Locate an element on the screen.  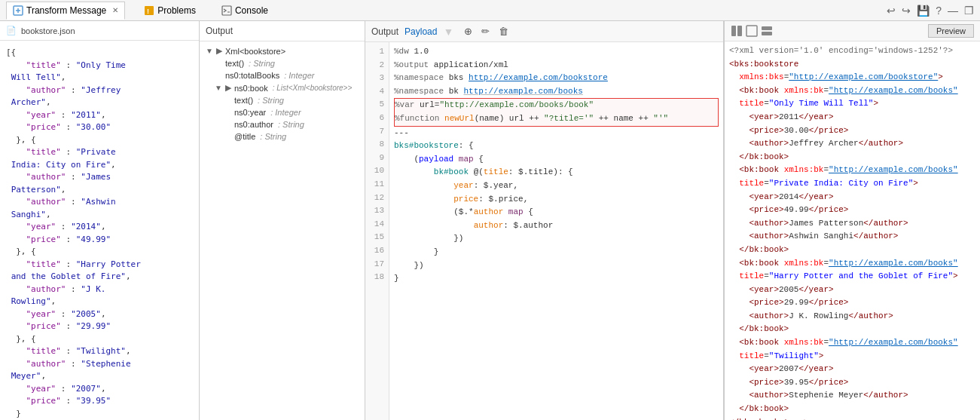
xml-line-book3-author: <author>J K. Rowling</author> is located at coordinates (853, 317).